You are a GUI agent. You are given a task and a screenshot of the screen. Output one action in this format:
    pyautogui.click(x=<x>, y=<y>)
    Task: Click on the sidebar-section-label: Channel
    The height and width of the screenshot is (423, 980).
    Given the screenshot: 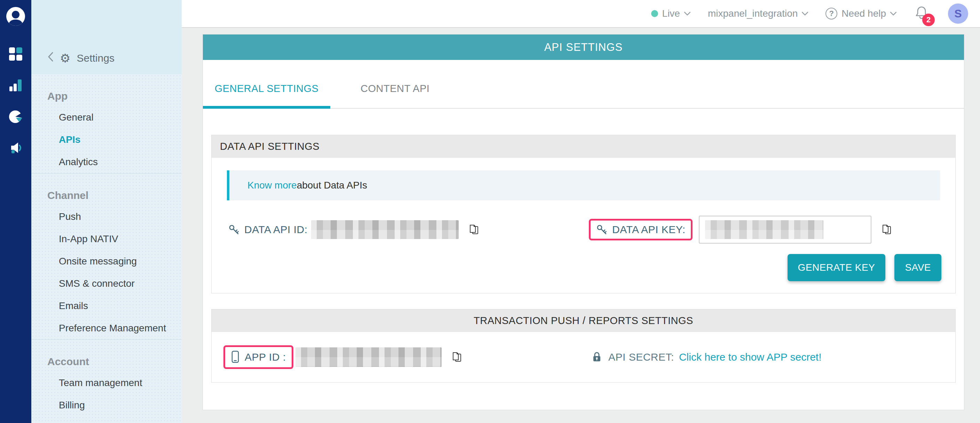 What is the action you would take?
    pyautogui.click(x=107, y=196)
    